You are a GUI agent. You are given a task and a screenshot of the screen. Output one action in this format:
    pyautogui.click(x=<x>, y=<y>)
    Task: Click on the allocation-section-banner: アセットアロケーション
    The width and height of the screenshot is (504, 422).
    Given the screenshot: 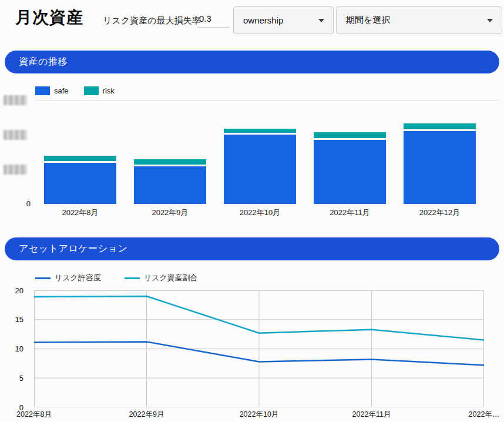 What is the action you would take?
    pyautogui.click(x=252, y=249)
    